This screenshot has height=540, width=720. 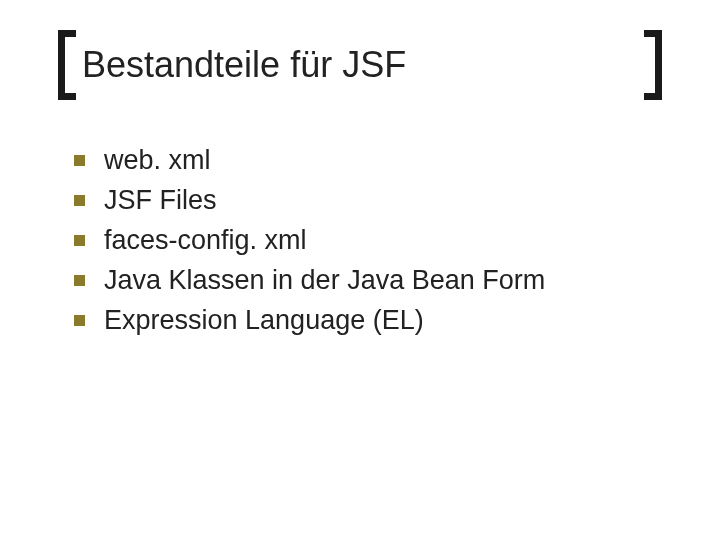 What do you see at coordinates (160, 200) in the screenshot?
I see `list-item-label: JSF Files` at bounding box center [160, 200].